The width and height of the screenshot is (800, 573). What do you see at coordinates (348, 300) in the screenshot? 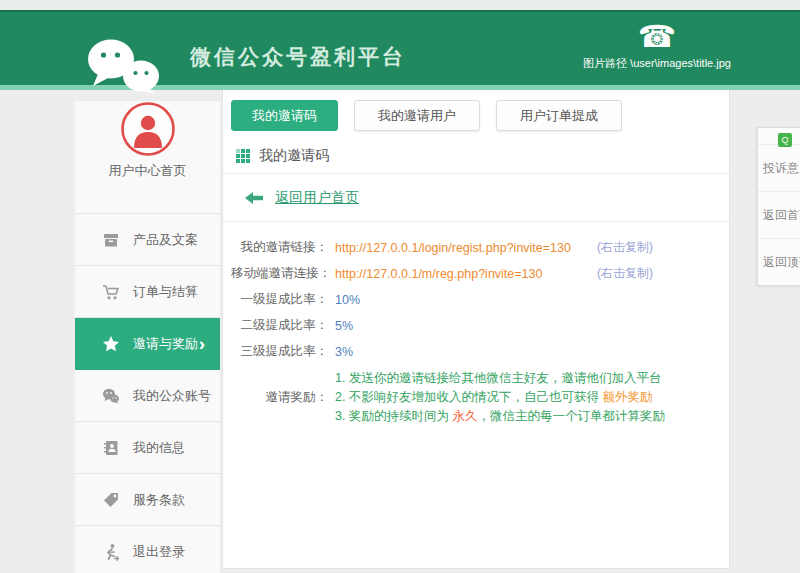
I see `rate-value: 10%` at bounding box center [348, 300].